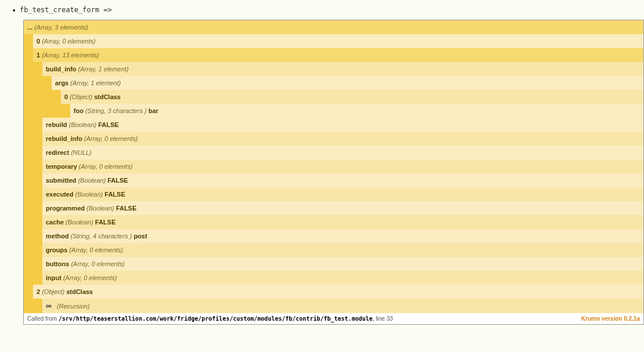 This screenshot has width=644, height=352. What do you see at coordinates (38, 55) in the screenshot?
I see `row-key: 1` at bounding box center [38, 55].